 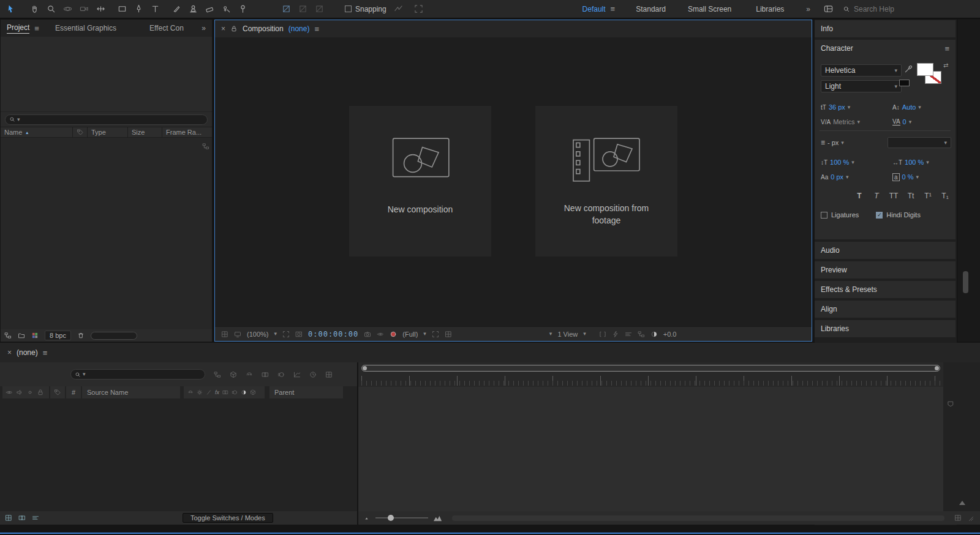 I want to click on timeline-close-tab-icon: ×, so click(x=10, y=353).